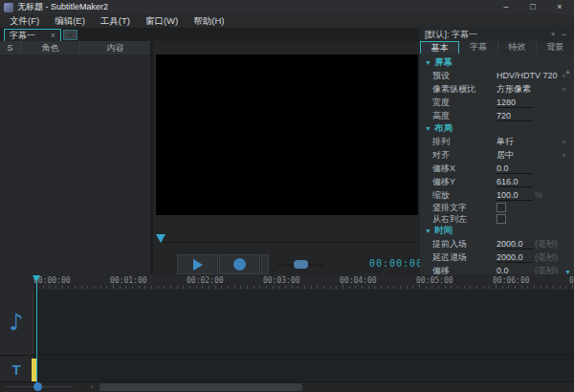 This screenshot has height=392, width=574. I want to click on menu-item-2: 工具(T), so click(115, 21).